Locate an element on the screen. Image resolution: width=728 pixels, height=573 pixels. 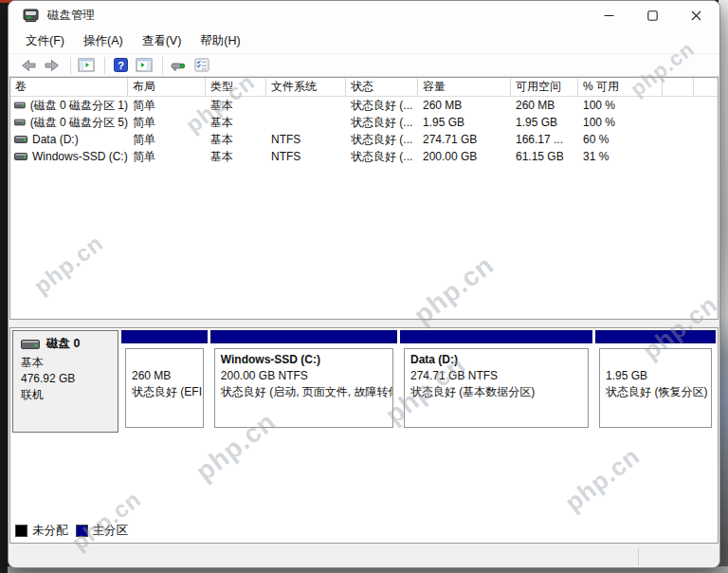
partition-strip: 260 MB 状态良好 (EFI Windows-SSD (C:) 200.00… is located at coordinates (419, 381).